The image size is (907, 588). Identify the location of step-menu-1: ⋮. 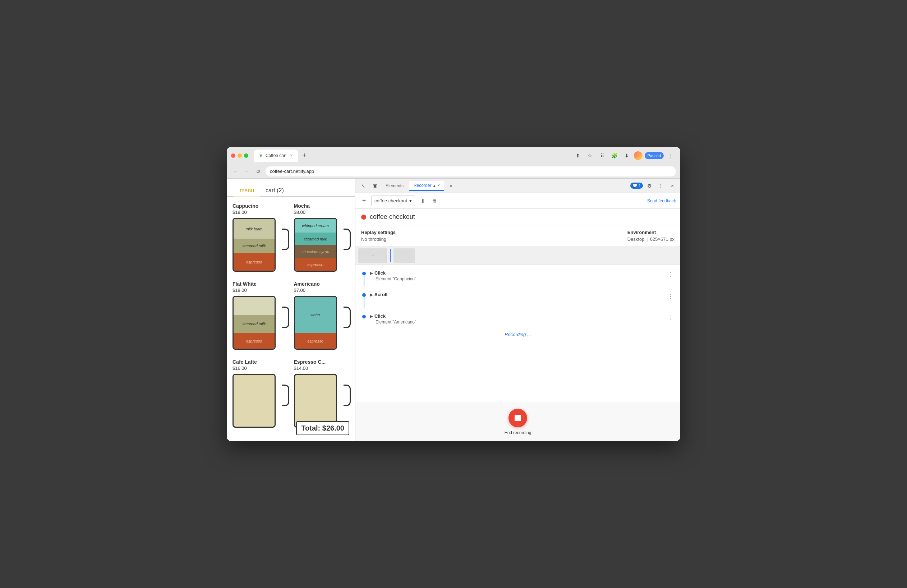
(670, 274).